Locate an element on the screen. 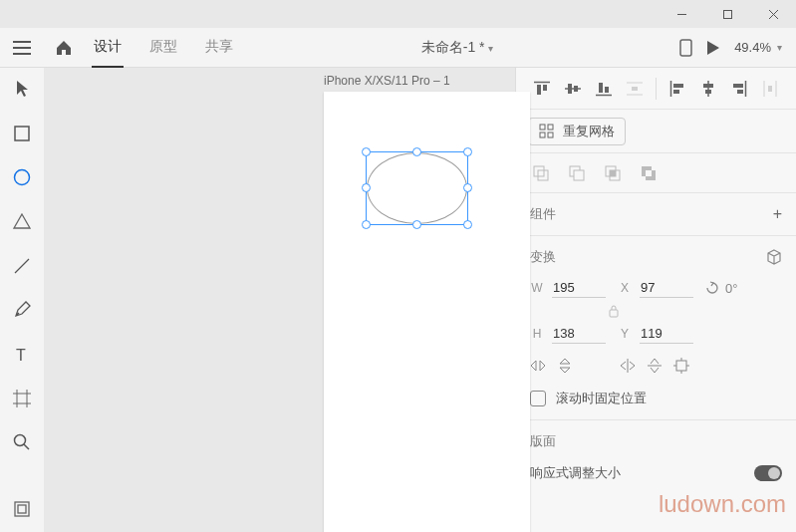 This screenshot has height=532, width=796. window-maximize-button is located at coordinates (727, 14).